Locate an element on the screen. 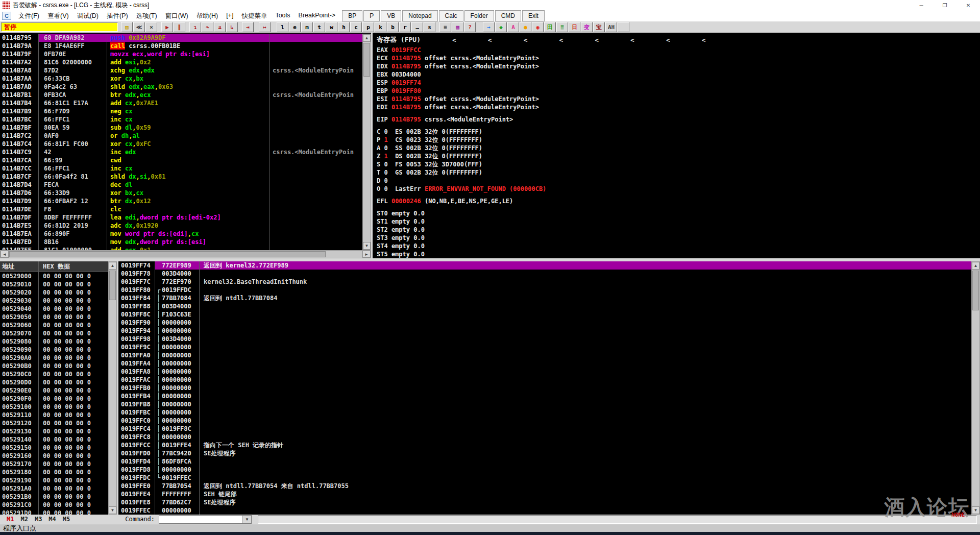  menu-item-V: 查看(V) is located at coordinates (58, 16).